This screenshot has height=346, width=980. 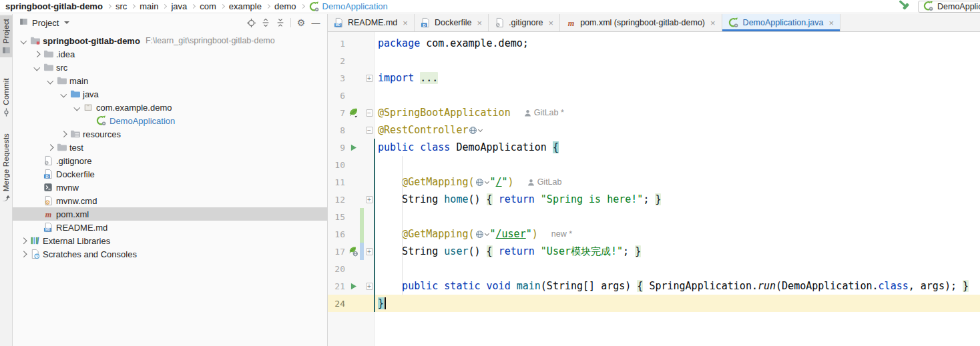 What do you see at coordinates (654, 234) in the screenshot?
I see `code-line-16: 16 @GetMapping("/user")new *` at bounding box center [654, 234].